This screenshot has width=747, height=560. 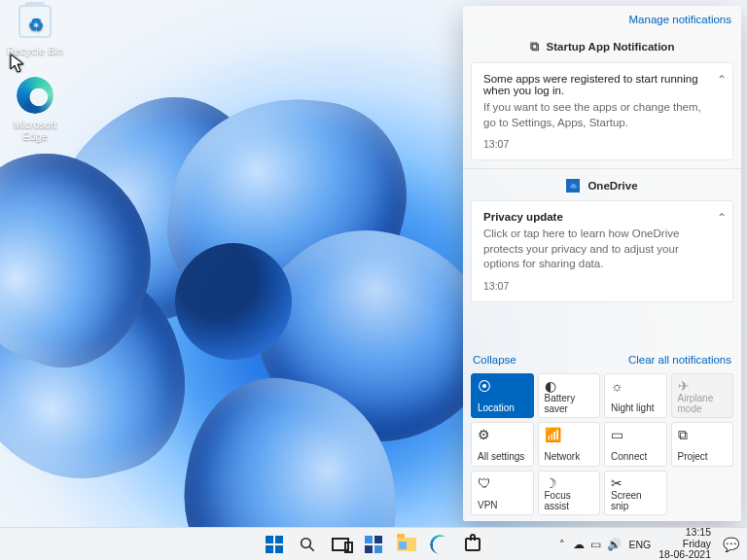 I want to click on quick-action-vpn: 🛡 VPN, so click(x=502, y=493).